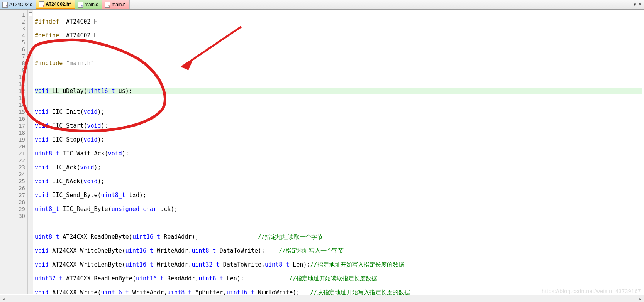 The width and height of the screenshot is (644, 302). Describe the element at coordinates (12, 22) in the screenshot. I see `line-number: 2` at that location.